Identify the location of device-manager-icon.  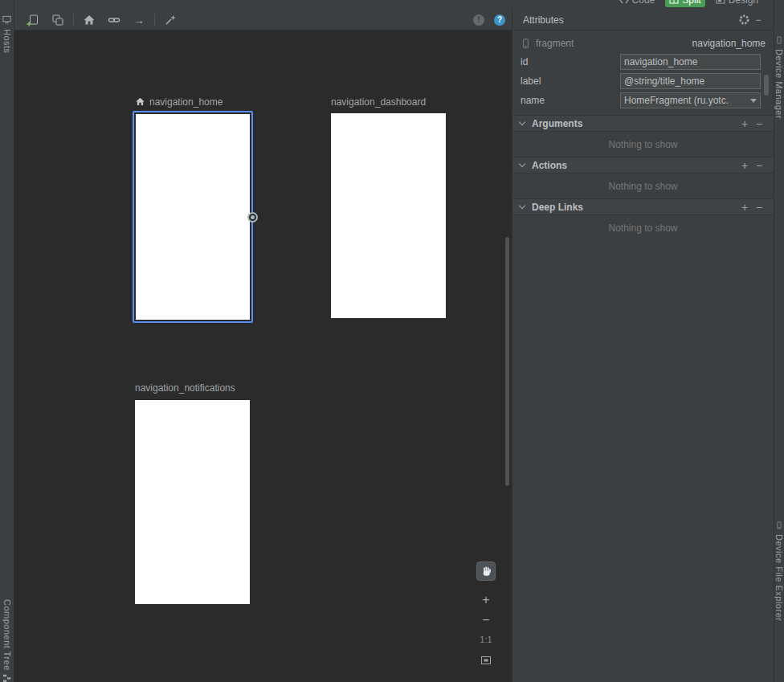
(779, 40).